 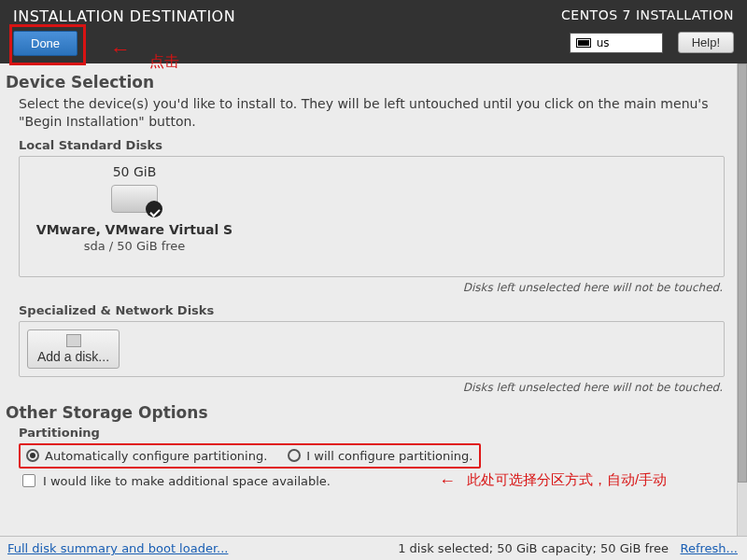 What do you see at coordinates (73, 357) in the screenshot?
I see `add-disk-label: Add a disk...` at bounding box center [73, 357].